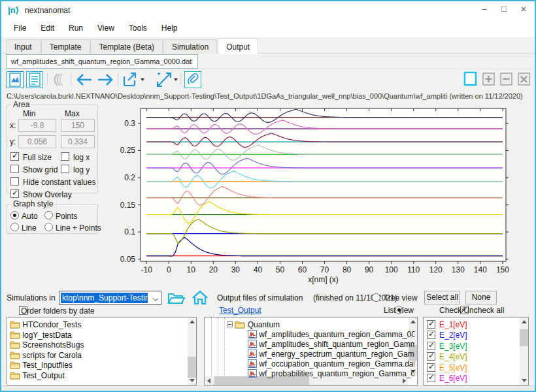 This screenshot has height=392, width=536. What do you see at coordinates (484, 10) in the screenshot?
I see `minimize-button: –` at bounding box center [484, 10].